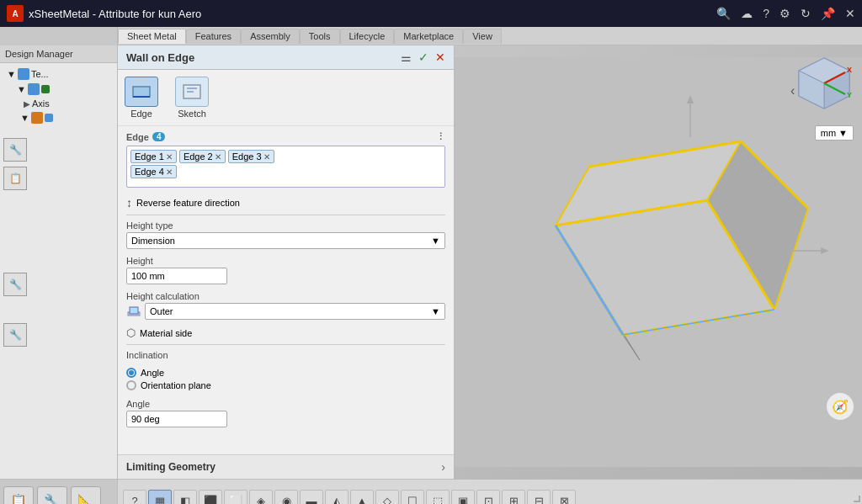  I want to click on height-type-row: Height type Dimension ▼, so click(286, 235).